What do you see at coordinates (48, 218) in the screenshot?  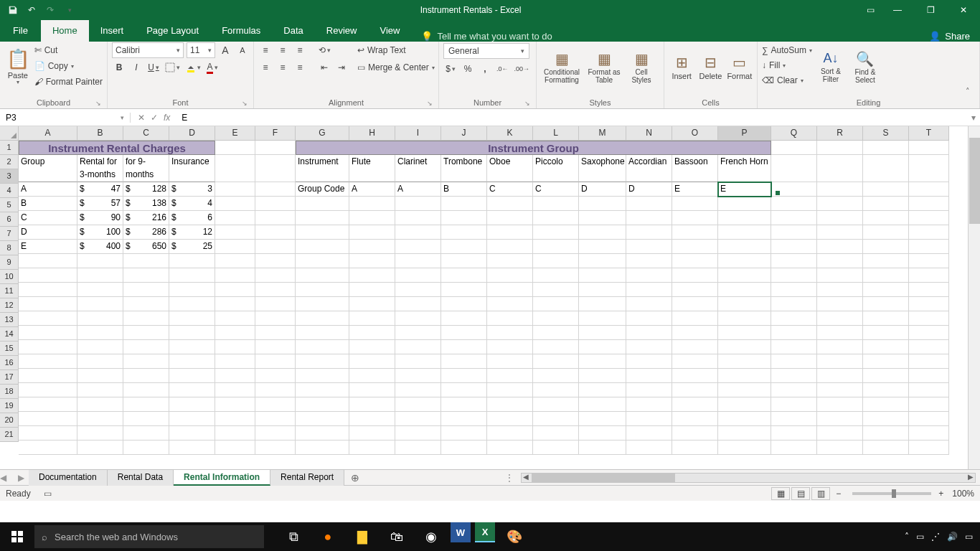 I see `cell: C` at bounding box center [48, 218].